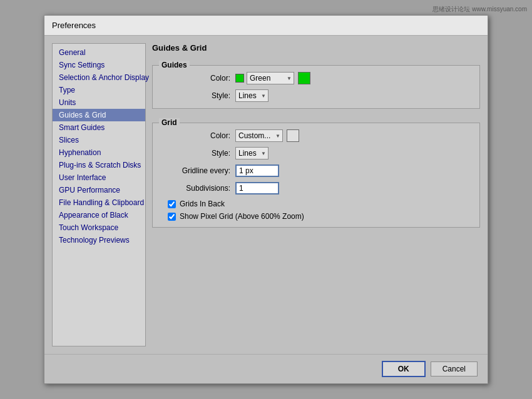  I want to click on grids-in-back-checkbox, so click(171, 204).